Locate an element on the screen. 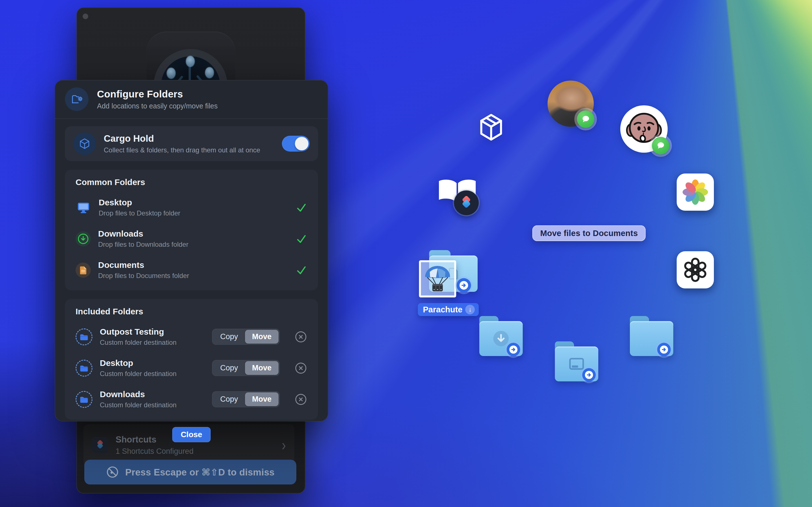 This screenshot has height=507, width=812. parachute-drop-folder: Parachute ↓ is located at coordinates (454, 284).